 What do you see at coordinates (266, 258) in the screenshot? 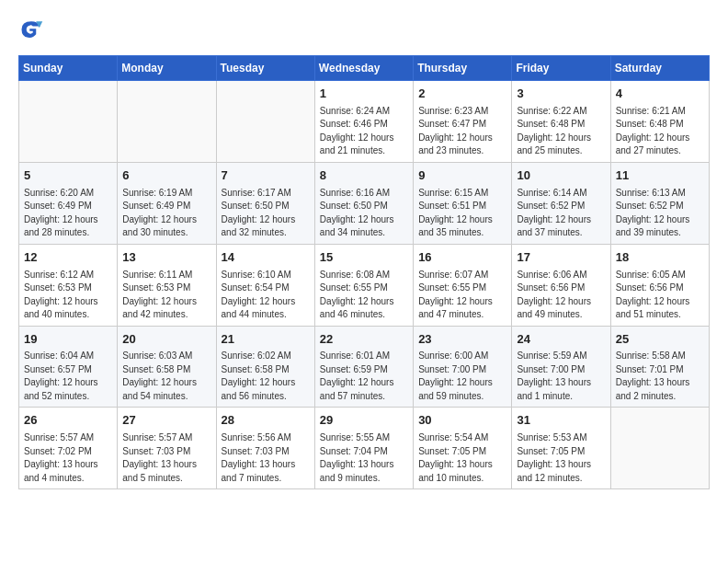
I see `day-number: 14` at bounding box center [266, 258].